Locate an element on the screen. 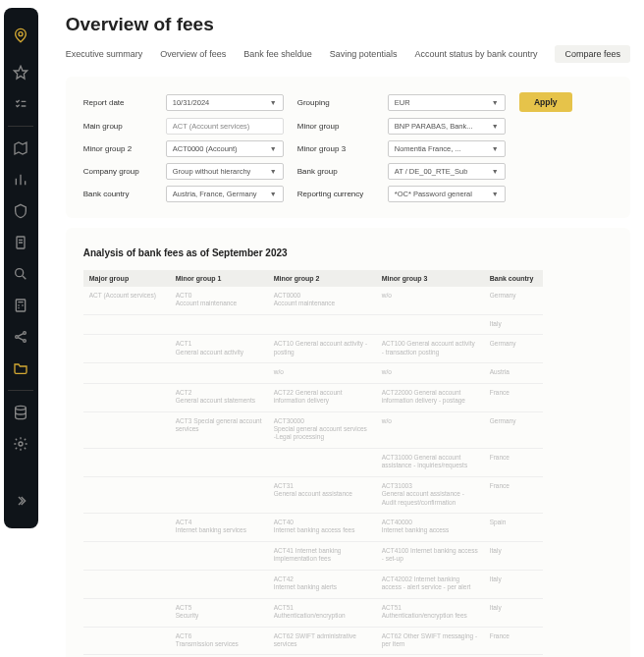  table-cell: ACT6 Transmission services is located at coordinates (219, 642).